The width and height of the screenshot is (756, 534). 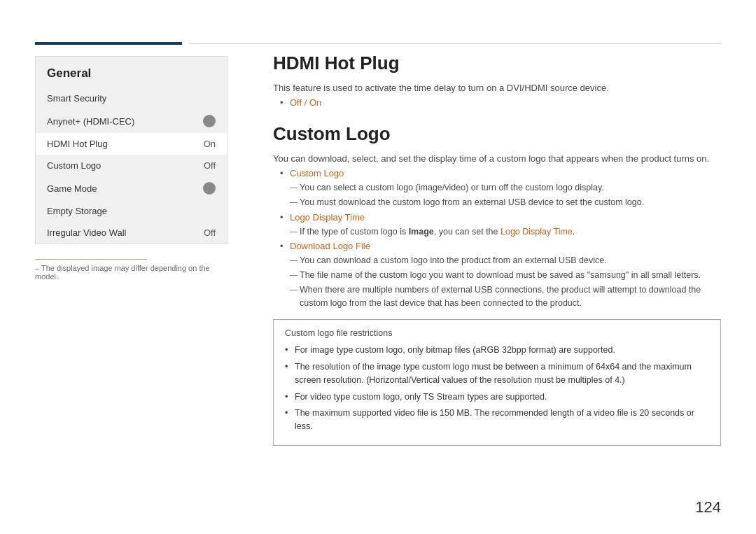 I want to click on custom-logo-label: Custom Logo, so click(x=316, y=174).